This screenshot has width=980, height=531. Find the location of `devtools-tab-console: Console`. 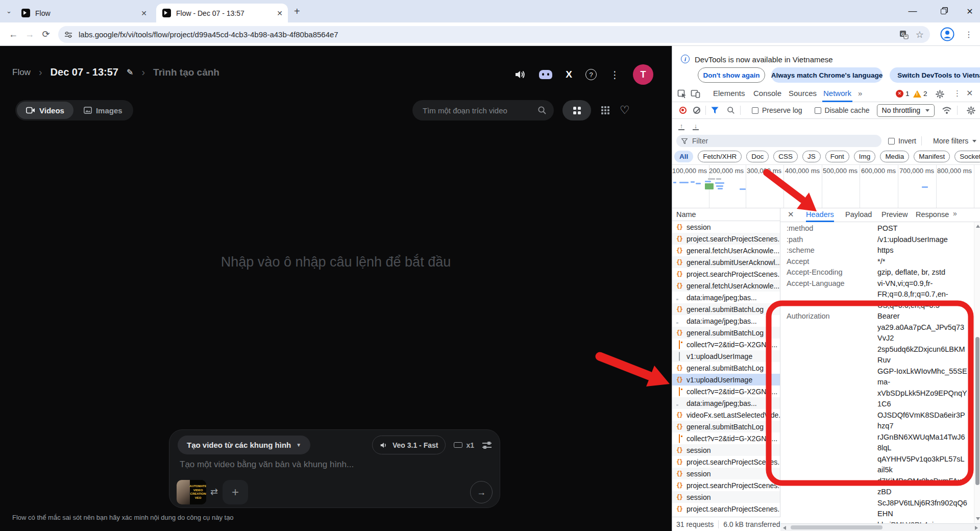

devtools-tab-console: Console is located at coordinates (768, 94).